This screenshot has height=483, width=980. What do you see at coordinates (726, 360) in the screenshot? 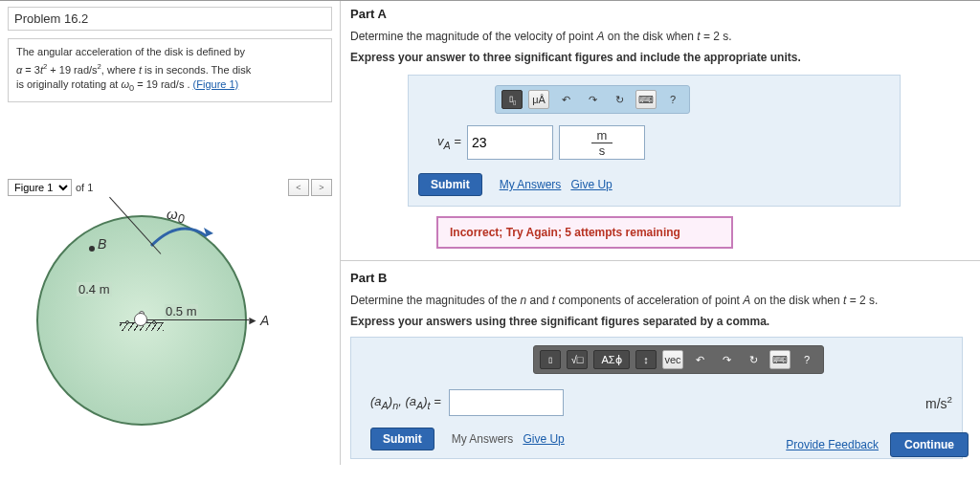
I see `redo-button-b: ↷` at bounding box center [726, 360].